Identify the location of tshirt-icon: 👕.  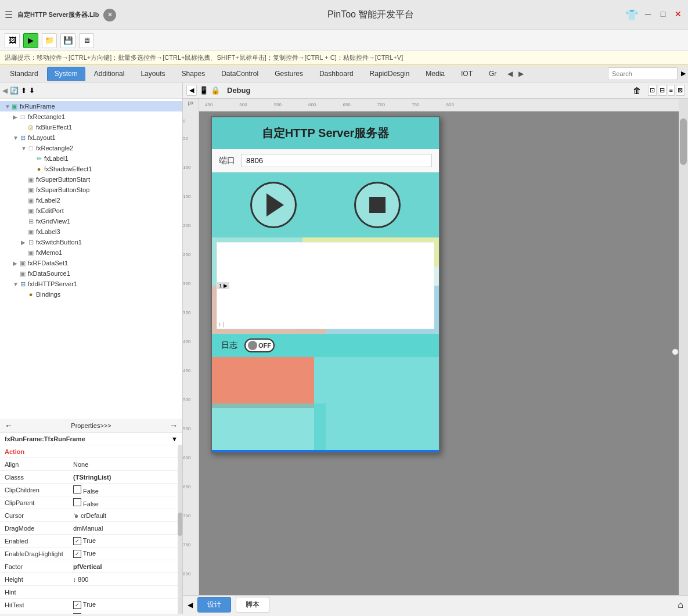
(632, 15).